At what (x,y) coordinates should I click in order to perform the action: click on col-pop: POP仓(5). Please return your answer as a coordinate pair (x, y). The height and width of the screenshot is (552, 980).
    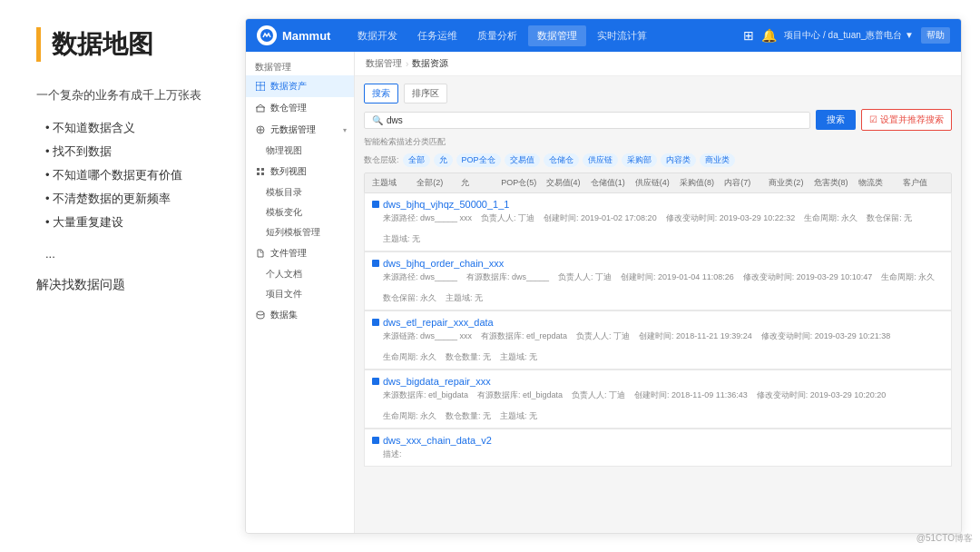
    Looking at the image, I should click on (521, 183).